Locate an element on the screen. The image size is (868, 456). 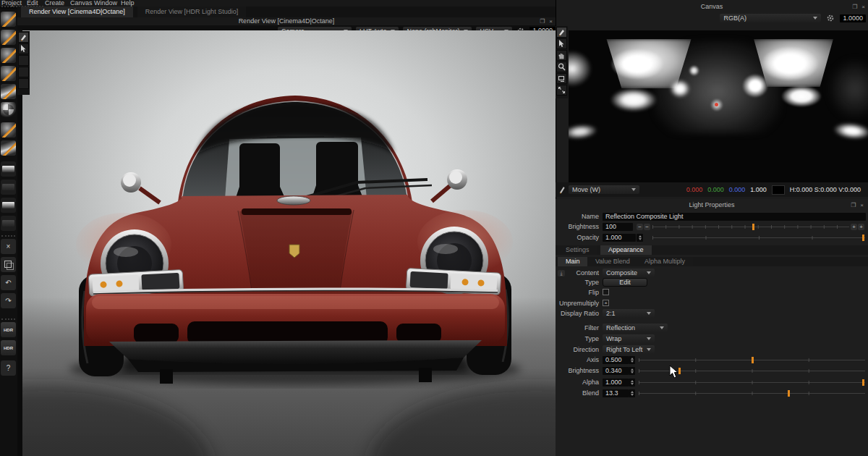
soft-light-icon is located at coordinates (9, 38).